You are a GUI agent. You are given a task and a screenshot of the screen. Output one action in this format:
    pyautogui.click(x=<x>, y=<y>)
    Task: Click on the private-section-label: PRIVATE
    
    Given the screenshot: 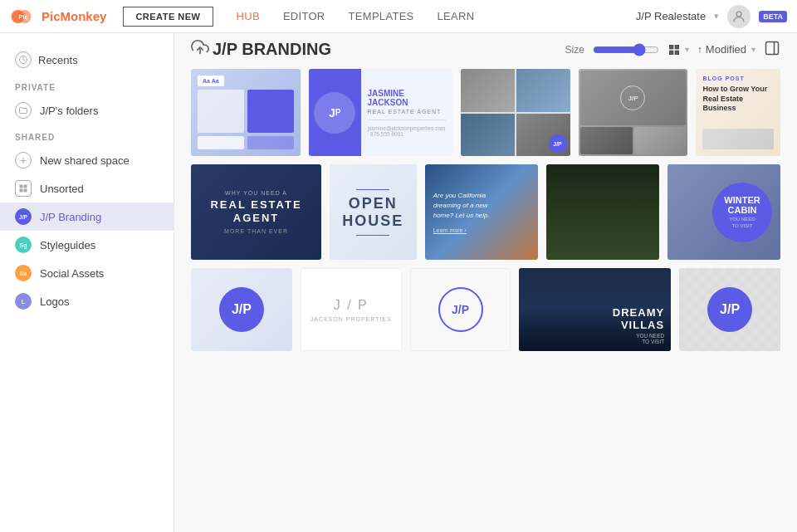 What is the action you would take?
    pyautogui.click(x=86, y=85)
    